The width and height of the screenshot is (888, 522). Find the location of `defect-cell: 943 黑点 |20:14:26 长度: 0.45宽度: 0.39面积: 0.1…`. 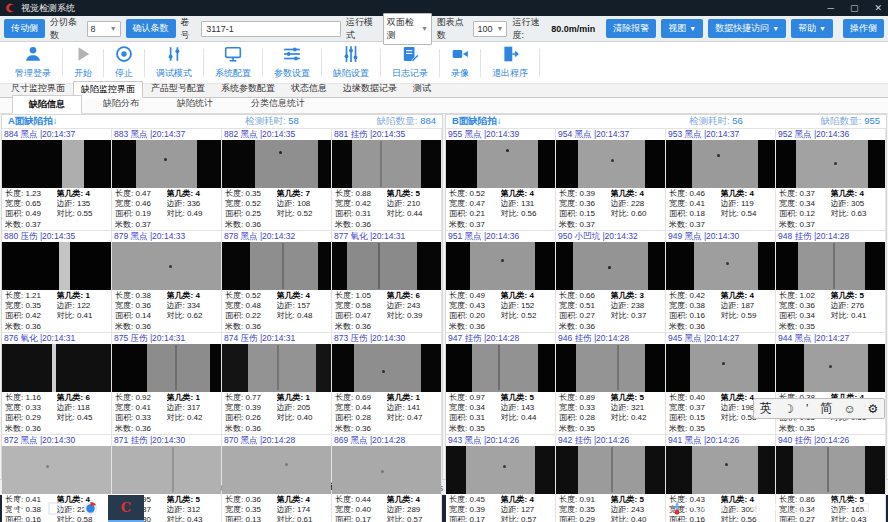

defect-cell: 943 黑点 |20:14:26 长度: 0.45宽度: 0.39面积: 0.1… is located at coordinates (501, 478).